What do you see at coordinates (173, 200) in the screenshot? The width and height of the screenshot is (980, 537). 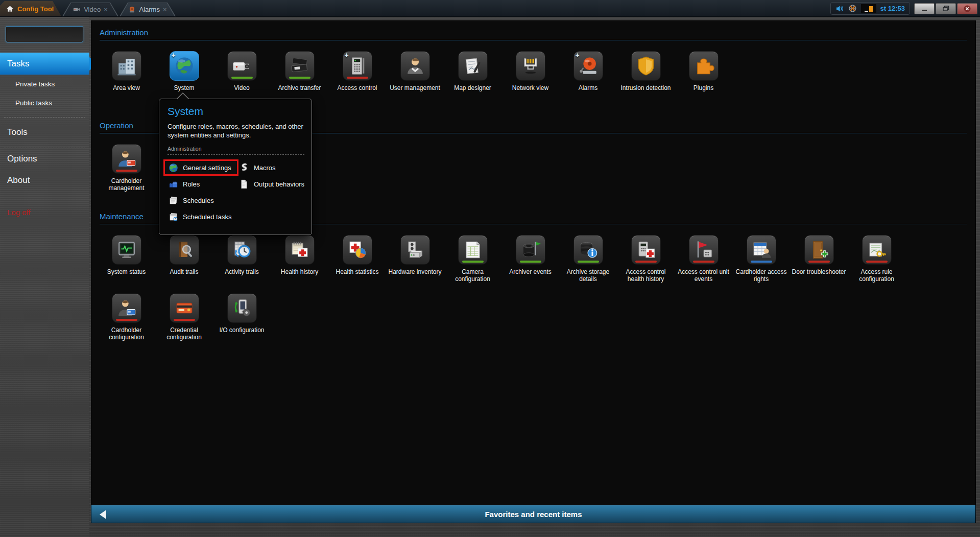 I see `schedule-icon` at bounding box center [173, 200].